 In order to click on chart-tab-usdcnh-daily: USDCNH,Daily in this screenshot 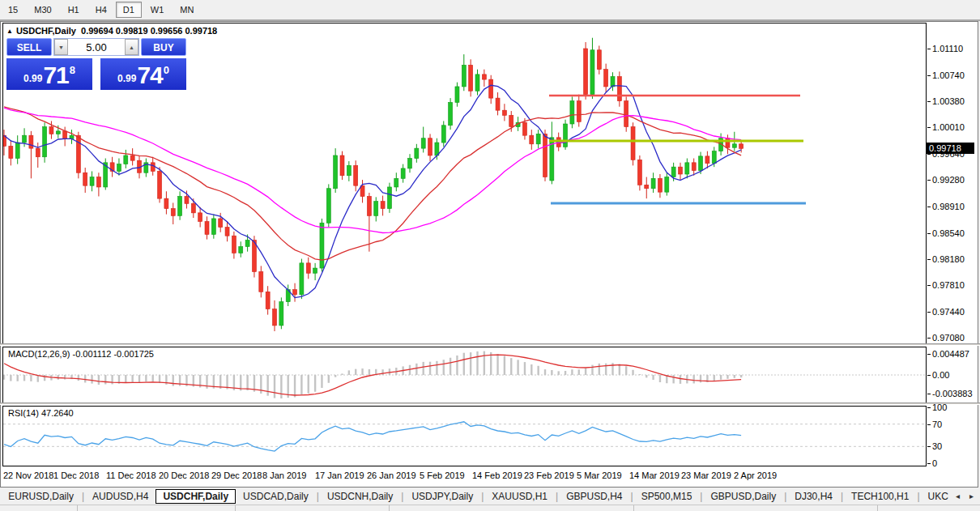, I will do `click(360, 496)`.